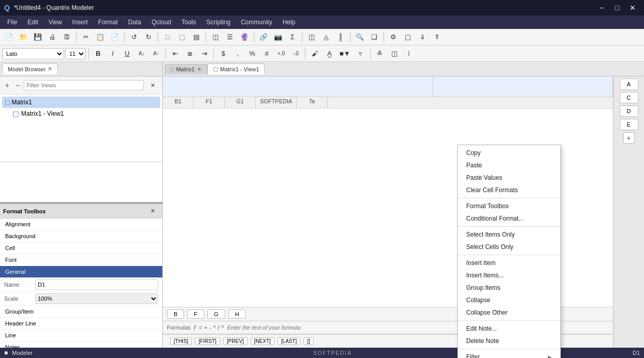 The image size is (644, 358). What do you see at coordinates (216, 314) in the screenshot?
I see `sheet-btn-g: G` at bounding box center [216, 314].